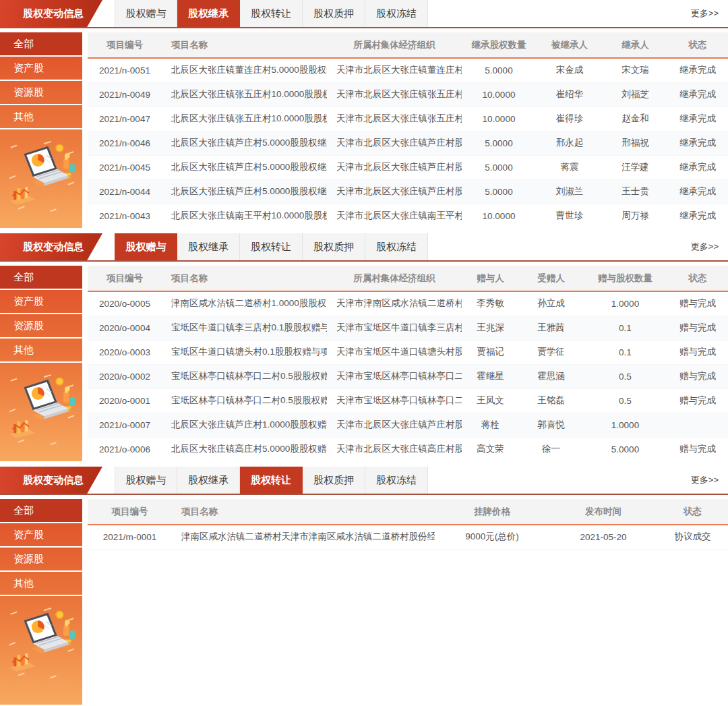 This screenshot has height=706, width=728. Describe the element at coordinates (125, 401) in the screenshot. I see `table-cell: 2020/o-0001` at that location.